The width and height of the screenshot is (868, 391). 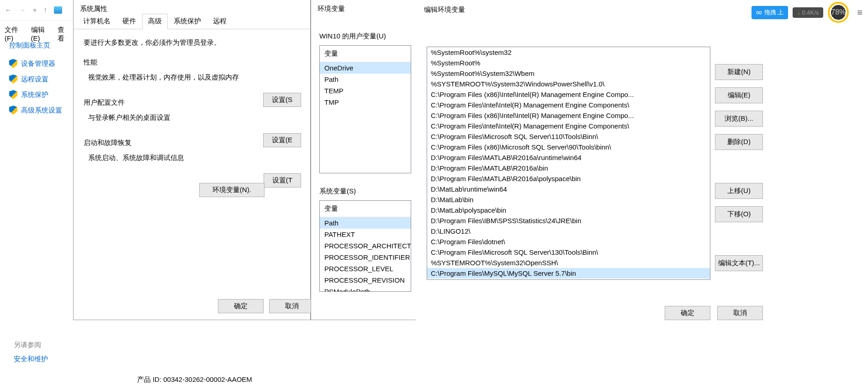 What do you see at coordinates (568, 157) in the screenshot?
I see `path-item: D:\Program Files\MATLAB\R2016a\runtime\w…` at bounding box center [568, 157].